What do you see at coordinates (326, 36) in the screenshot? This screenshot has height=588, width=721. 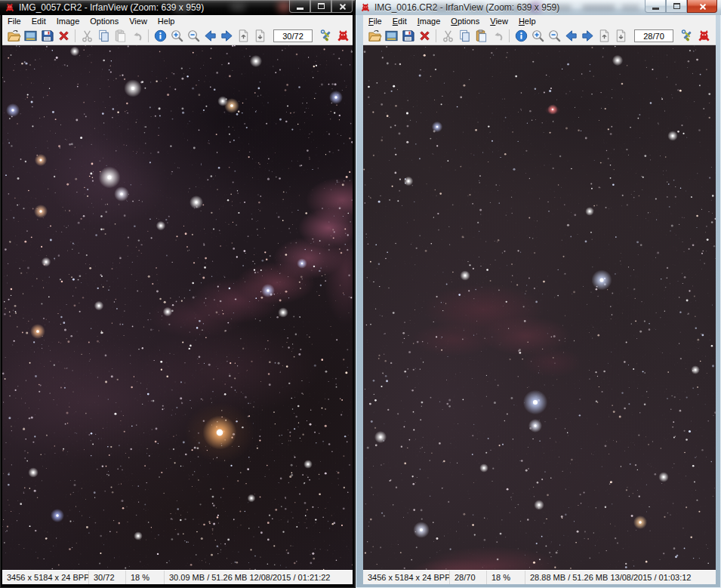 I see `settings-tools-icon` at bounding box center [326, 36].